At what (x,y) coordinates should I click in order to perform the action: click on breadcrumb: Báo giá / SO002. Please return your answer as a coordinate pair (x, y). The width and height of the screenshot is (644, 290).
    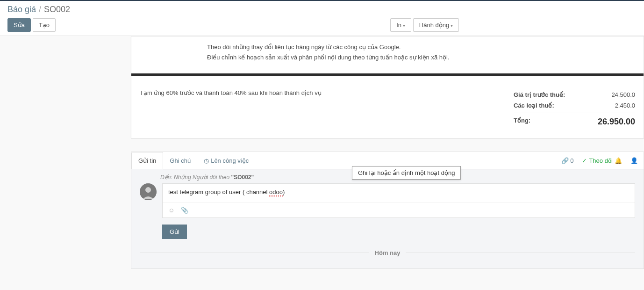
    Looking at the image, I should click on (322, 9).